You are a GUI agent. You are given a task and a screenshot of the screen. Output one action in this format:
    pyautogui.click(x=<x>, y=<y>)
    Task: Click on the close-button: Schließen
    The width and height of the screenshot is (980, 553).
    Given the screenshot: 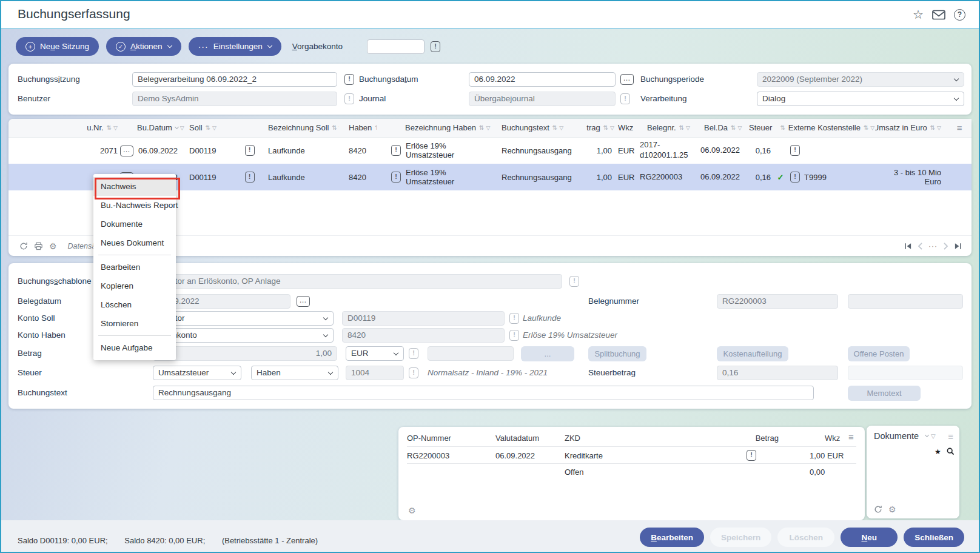 What is the action you would take?
    pyautogui.click(x=934, y=537)
    